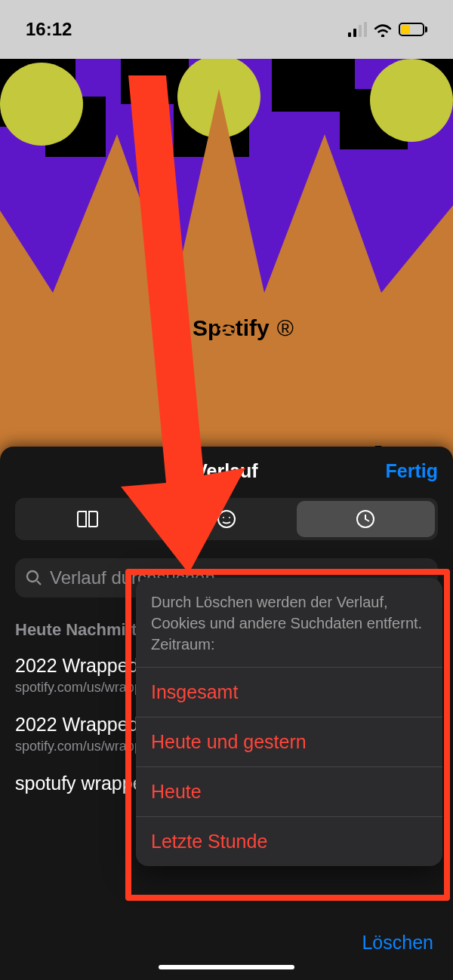 Image resolution: width=453 pixels, height=980 pixels. I want to click on battery-icon, so click(413, 29).